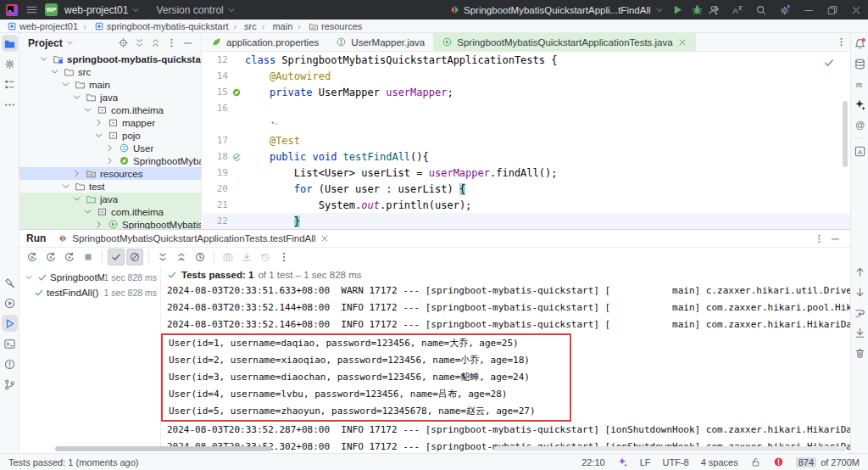 This screenshot has width=868, height=470. I want to click on line-separator: LF, so click(646, 462).